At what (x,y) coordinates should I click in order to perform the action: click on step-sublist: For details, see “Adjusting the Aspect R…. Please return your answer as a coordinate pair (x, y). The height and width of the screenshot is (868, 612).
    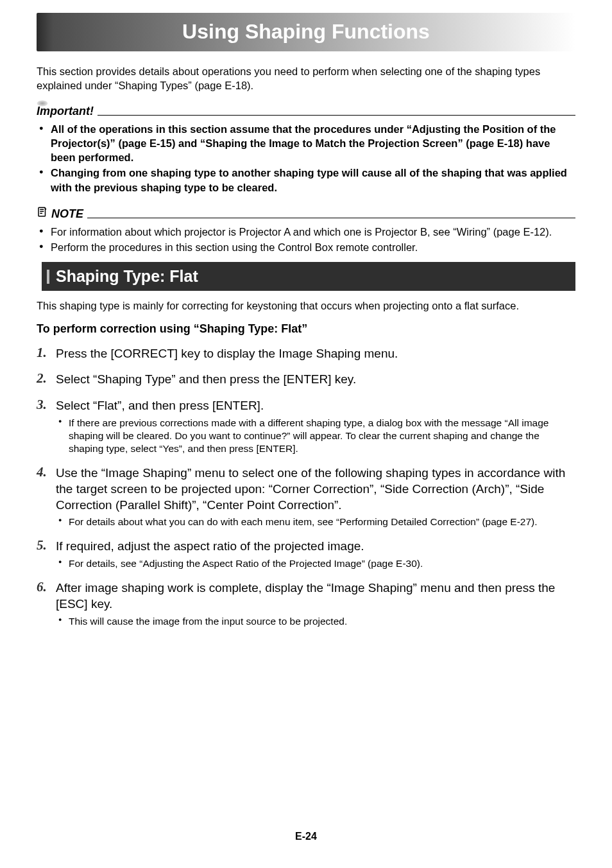
    Looking at the image, I should click on (316, 564).